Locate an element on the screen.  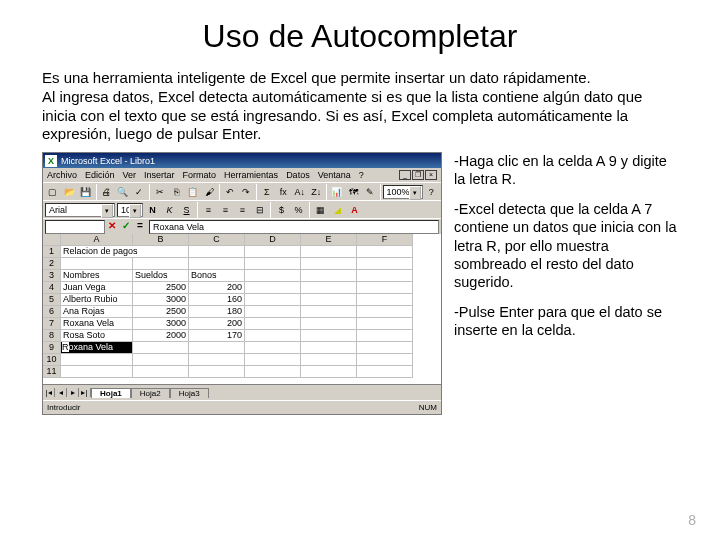
tab-last-icon: ▸| is located at coordinates (85, 392).